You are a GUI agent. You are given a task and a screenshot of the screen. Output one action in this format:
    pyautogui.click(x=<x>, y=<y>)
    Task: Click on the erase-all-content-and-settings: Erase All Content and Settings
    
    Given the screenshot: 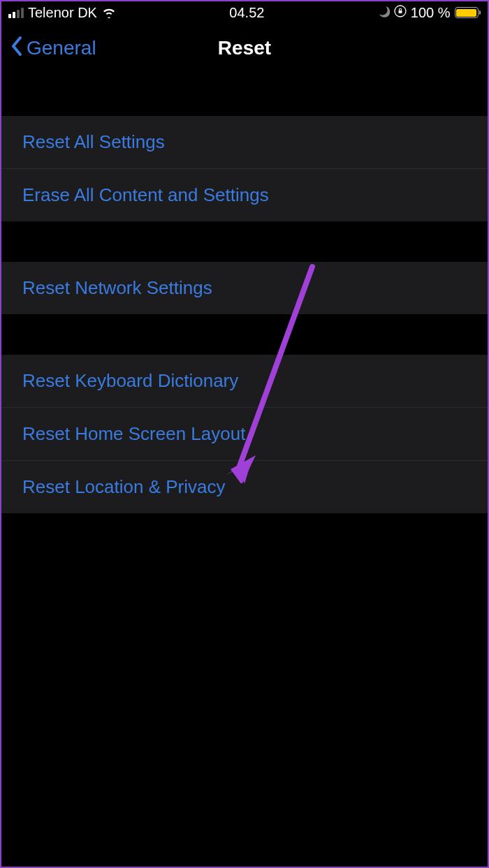 What is the action you would take?
    pyautogui.click(x=245, y=196)
    